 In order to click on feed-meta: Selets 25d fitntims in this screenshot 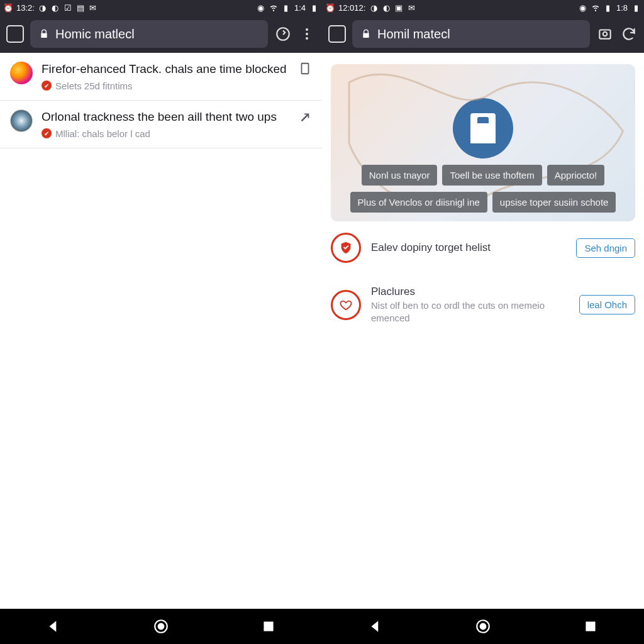, I will do `click(94, 86)`.